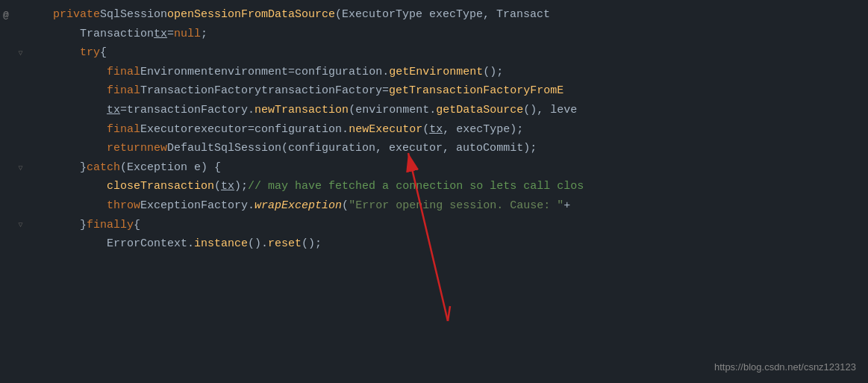  Describe the element at coordinates (224, 149) in the screenshot. I see `token: DefaultSqlSession` at that location.